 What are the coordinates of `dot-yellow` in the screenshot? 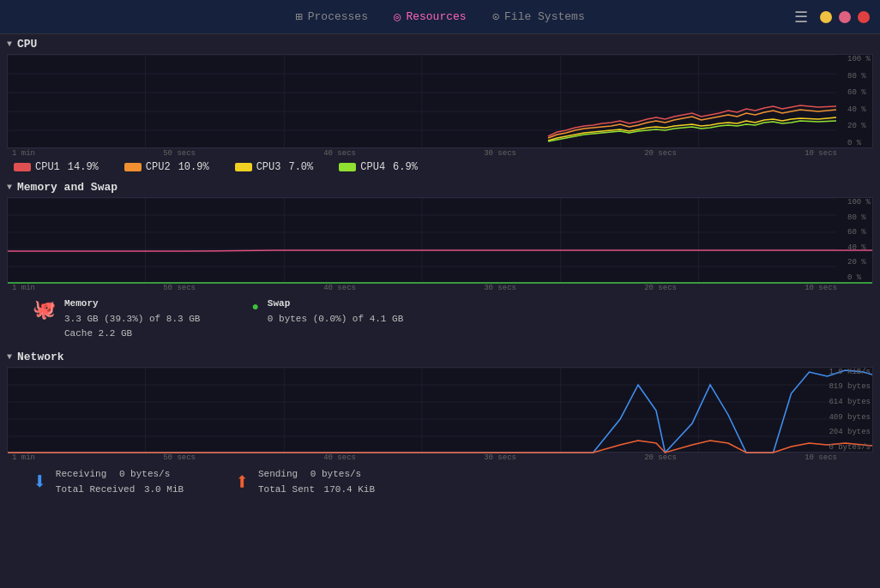 It's located at (826, 17).